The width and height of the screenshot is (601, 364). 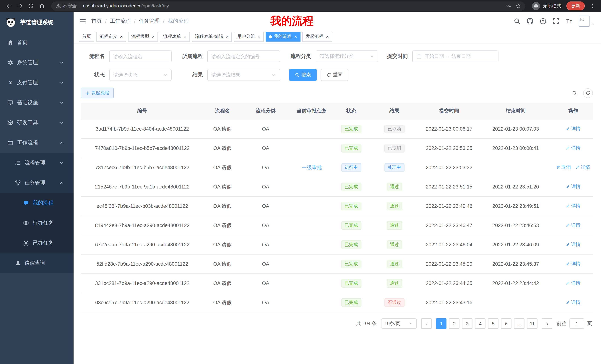 I want to click on update-button: 更新, so click(x=576, y=6).